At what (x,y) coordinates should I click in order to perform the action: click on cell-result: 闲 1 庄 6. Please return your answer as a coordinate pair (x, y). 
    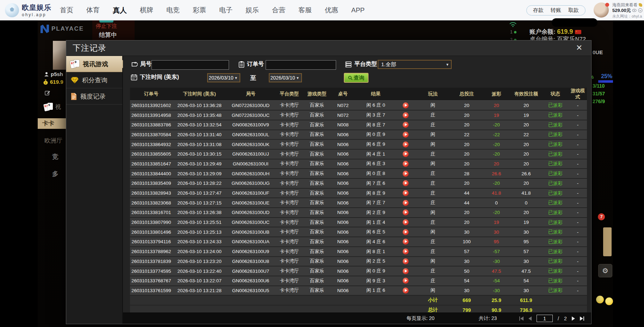
    Looking at the image, I should click on (376, 291).